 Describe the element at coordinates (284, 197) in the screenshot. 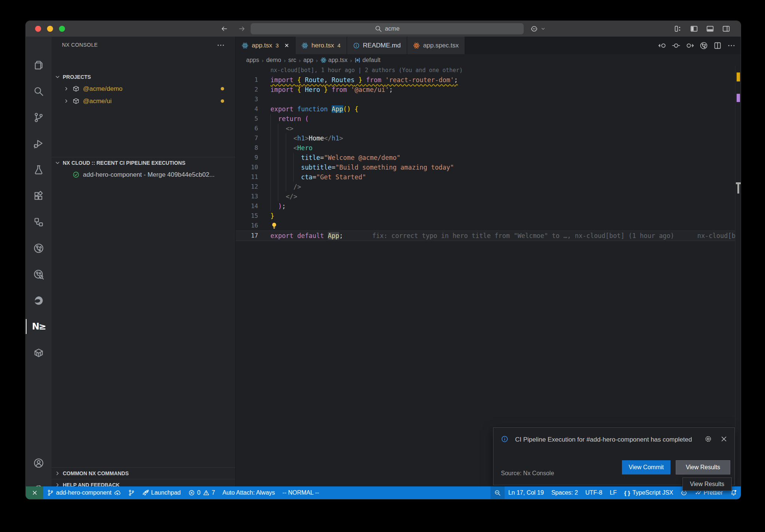

I see `line-text: </>` at that location.